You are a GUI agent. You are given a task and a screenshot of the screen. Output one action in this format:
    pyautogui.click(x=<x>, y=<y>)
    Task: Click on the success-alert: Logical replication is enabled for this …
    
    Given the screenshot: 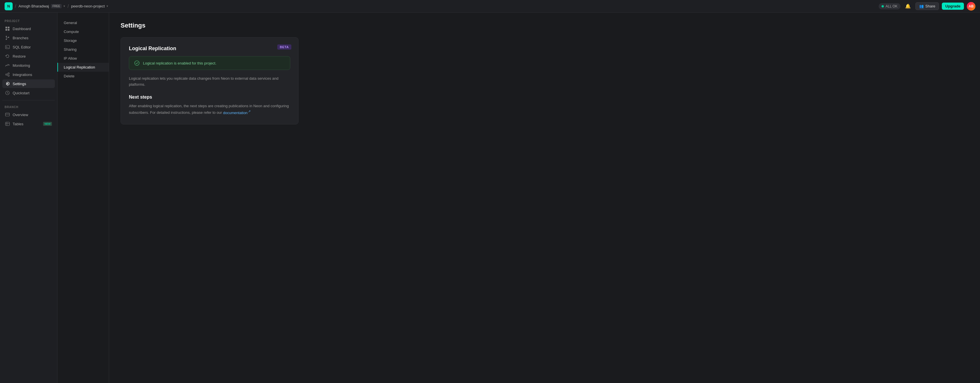 What is the action you would take?
    pyautogui.click(x=210, y=63)
    